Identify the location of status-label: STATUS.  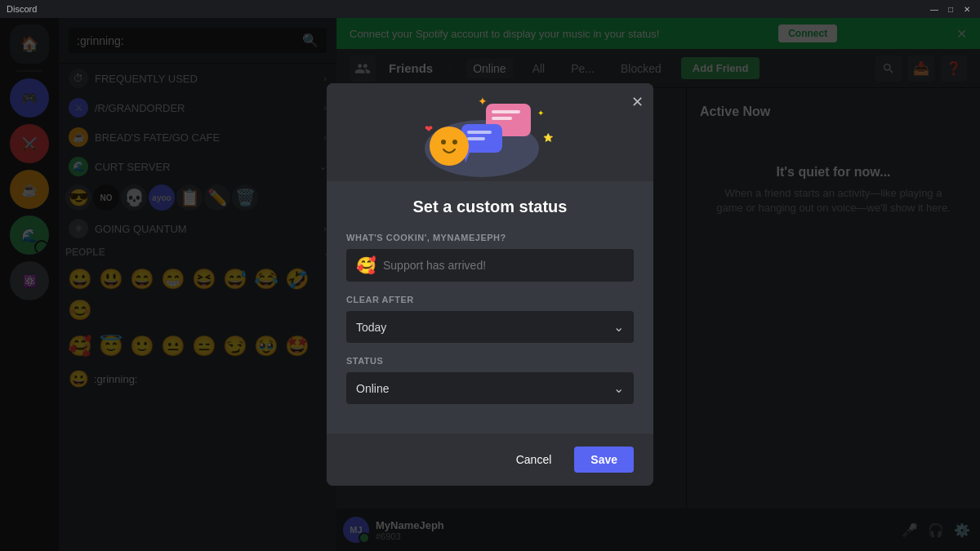
(490, 361).